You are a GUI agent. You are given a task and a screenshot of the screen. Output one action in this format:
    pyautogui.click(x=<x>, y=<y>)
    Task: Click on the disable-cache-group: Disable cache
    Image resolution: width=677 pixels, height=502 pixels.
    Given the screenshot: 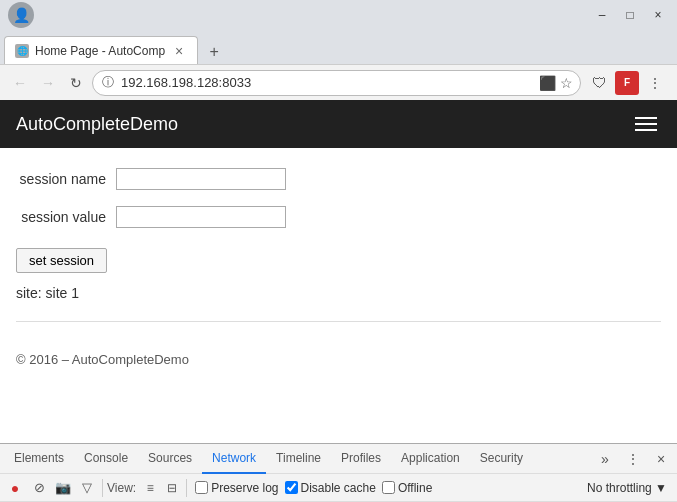 What is the action you would take?
    pyautogui.click(x=330, y=488)
    